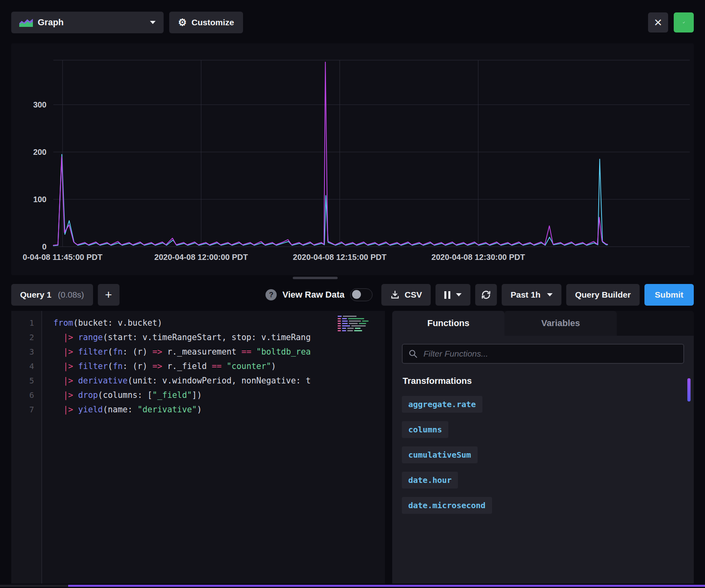 The width and height of the screenshot is (705, 588). Describe the element at coordinates (187, 366) in the screenshot. I see `code-token: r._field` at that location.